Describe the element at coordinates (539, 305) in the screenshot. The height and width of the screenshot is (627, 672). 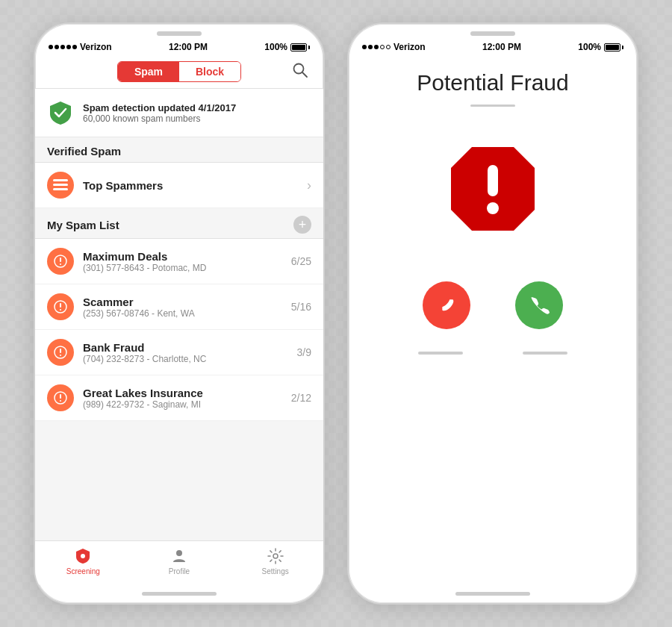
I see `accept-button` at that location.